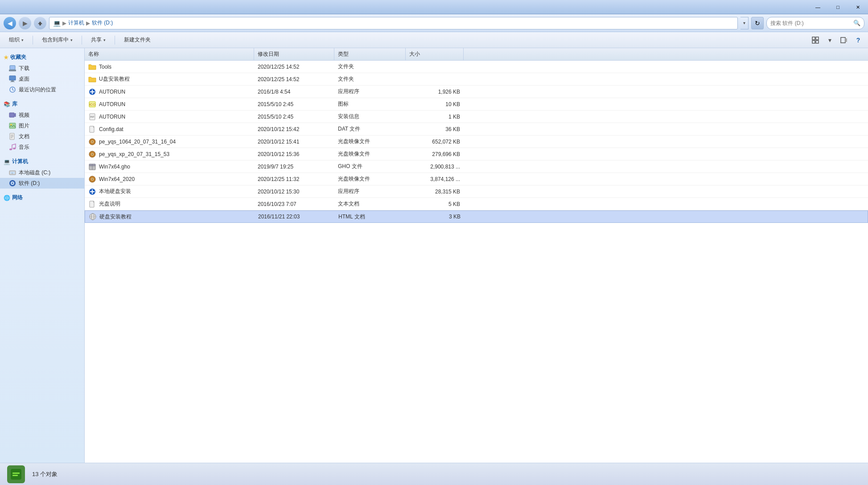 This screenshot has height=485, width=868. I want to click on sidebar-item-video: 视频, so click(42, 115).